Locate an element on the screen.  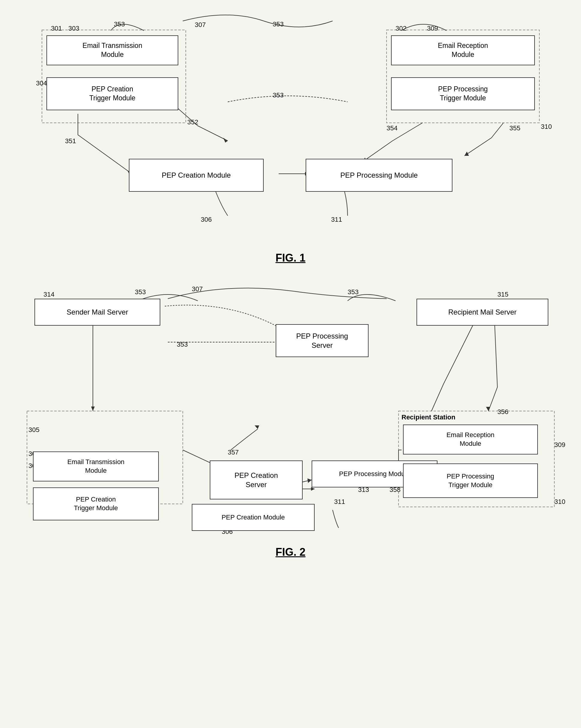
pep-processing-server-box: PEP Processing Server is located at coordinates (322, 341).